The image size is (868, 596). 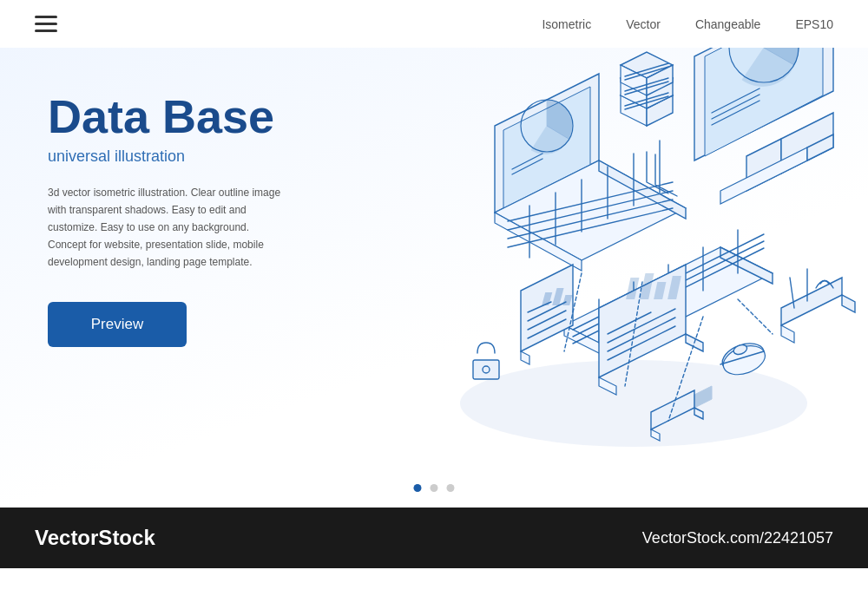 I want to click on page-description: 3d vector isometric illustration. Clear …, so click(x=165, y=227).